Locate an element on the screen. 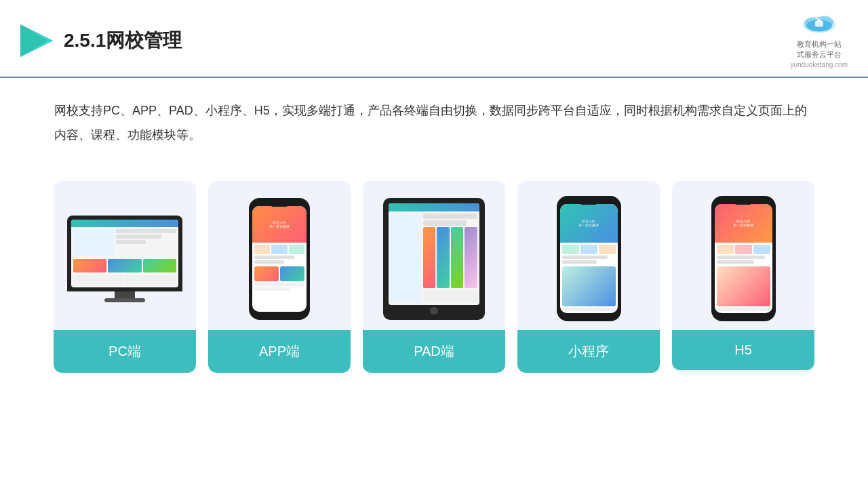  phone-screen-app: 职达人的第一堂兴趣课 is located at coordinates (279, 259).